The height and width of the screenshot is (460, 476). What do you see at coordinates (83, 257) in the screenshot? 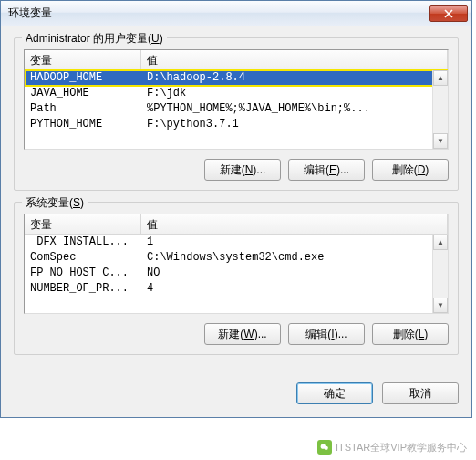
I see `cell-variable: ComSpec` at bounding box center [83, 257].